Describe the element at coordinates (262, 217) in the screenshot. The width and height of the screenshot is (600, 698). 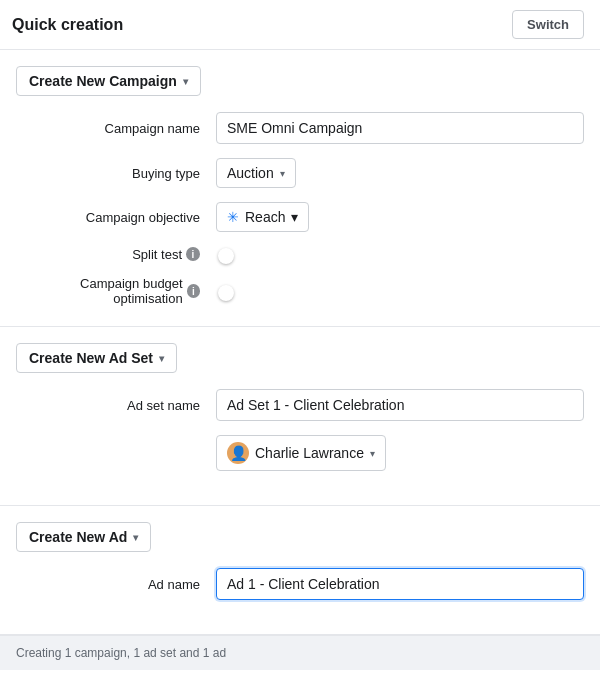
I see `campaign-objective-dropdown: ✳ Reach ▾` at that location.